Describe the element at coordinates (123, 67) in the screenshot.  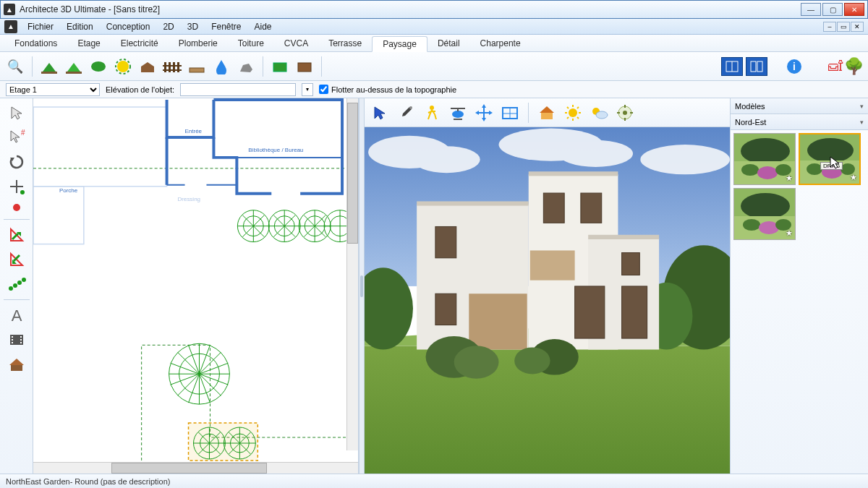
I see `sun-yellow-icon` at that location.